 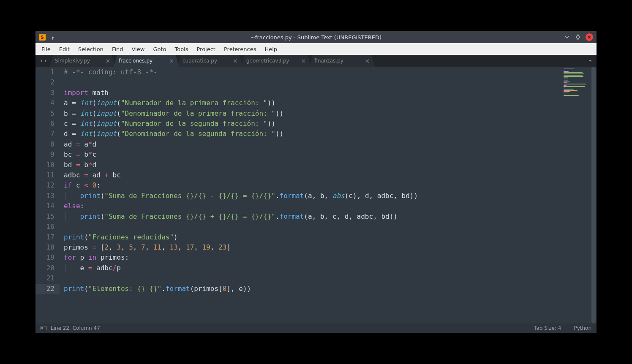 I want to click on menu-find: Find, so click(x=117, y=49).